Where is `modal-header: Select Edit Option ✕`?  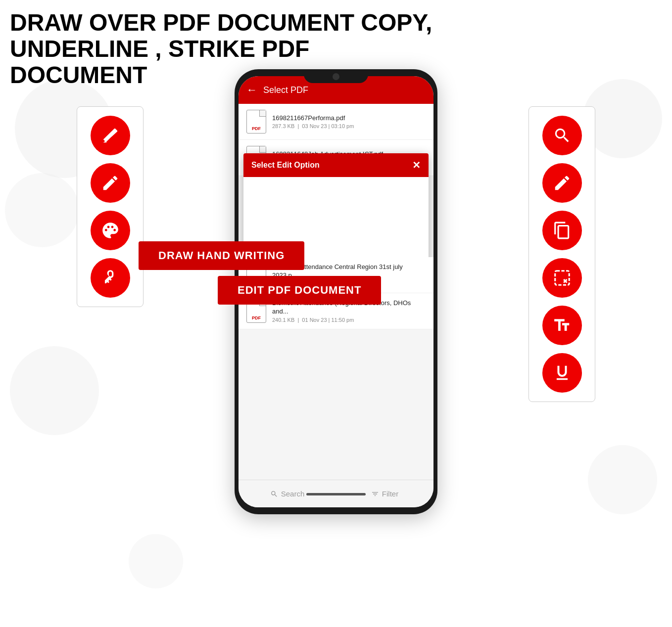
modal-header: Select Edit Option ✕ is located at coordinates (336, 165).